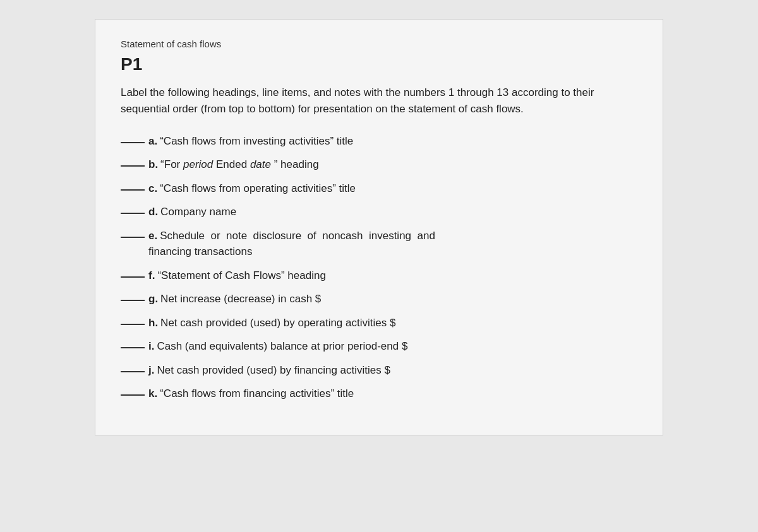  Describe the element at coordinates (133, 190) in the screenshot. I see `blank-line-c` at that location.